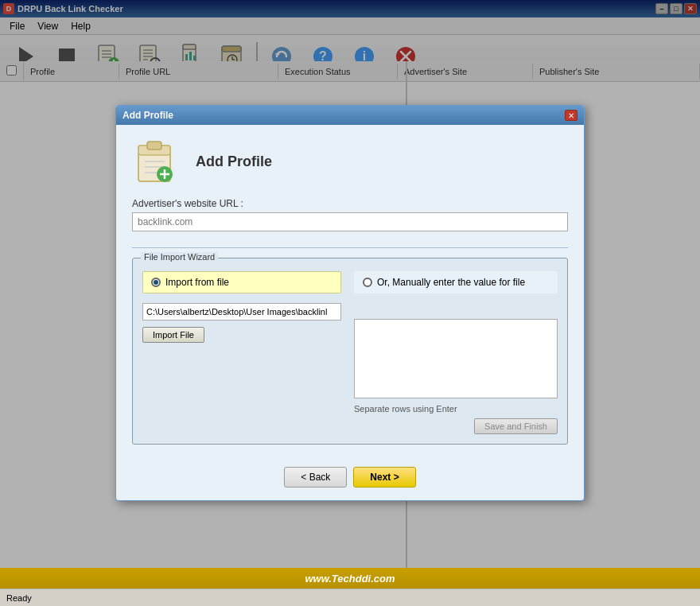 This screenshot has height=606, width=700. What do you see at coordinates (350, 579) in the screenshot?
I see `watermark-text: www.Techddi.com` at bounding box center [350, 579].